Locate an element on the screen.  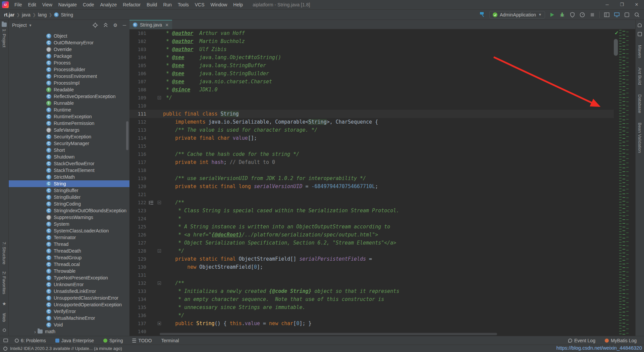
rendered-doc-toggle-icon is located at coordinates (151, 203).